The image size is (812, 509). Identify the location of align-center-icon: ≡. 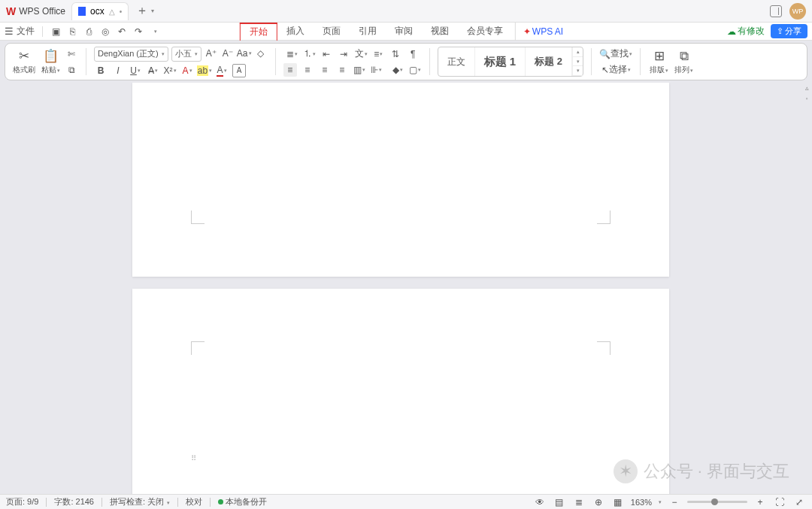
(308, 70).